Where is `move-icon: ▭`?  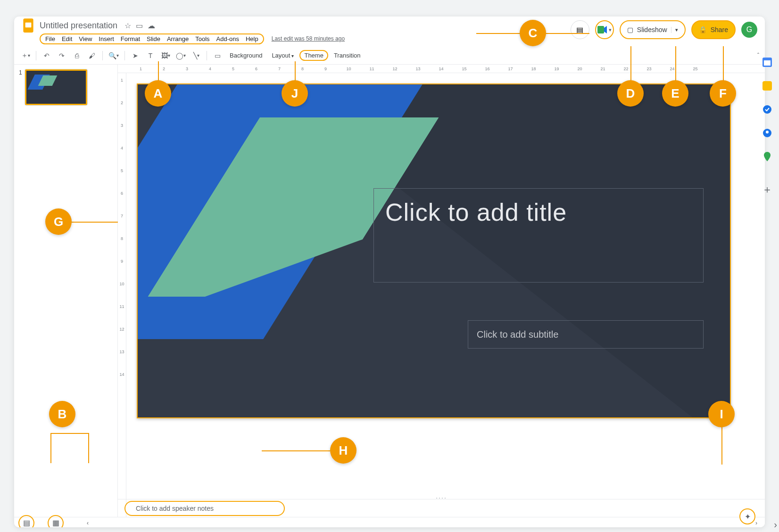
move-icon: ▭ is located at coordinates (140, 25).